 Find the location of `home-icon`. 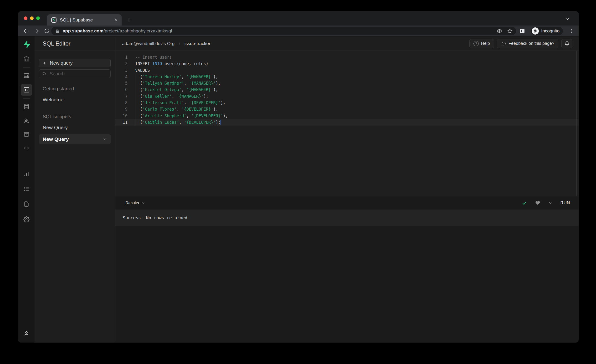

home-icon is located at coordinates (27, 59).